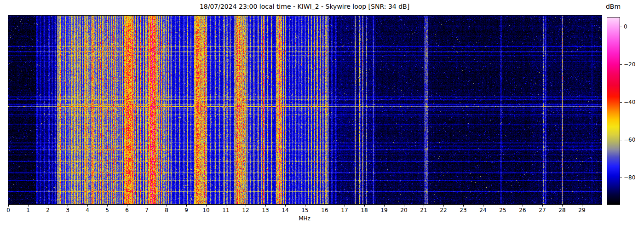 Image resolution: width=644 pixels, height=230 pixels. Describe the element at coordinates (68, 210) in the screenshot. I see `x-tick-label: 3` at that location.